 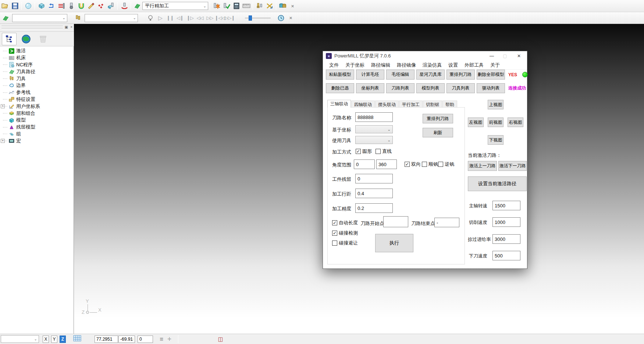 What do you see at coordinates (505, 56) in the screenshot?
I see `maximize-button: ▢` at bounding box center [505, 56].